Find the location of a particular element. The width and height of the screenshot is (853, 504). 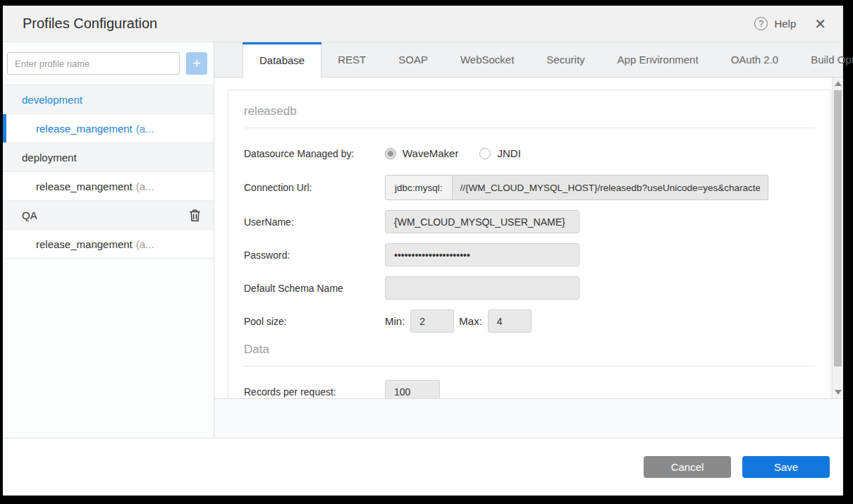

tab-rest: REST is located at coordinates (352, 59).